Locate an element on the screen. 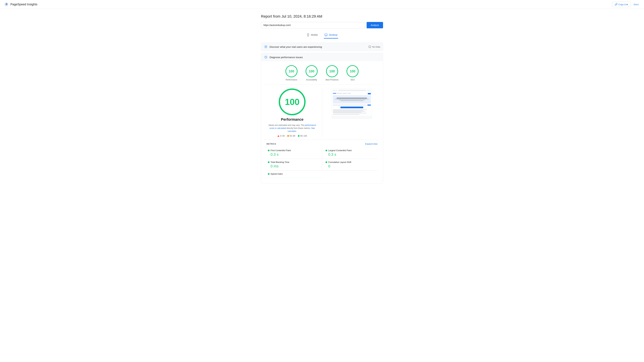 The height and width of the screenshot is (362, 644). field-data-section-header: Discover what your real users are experi… is located at coordinates (322, 47).